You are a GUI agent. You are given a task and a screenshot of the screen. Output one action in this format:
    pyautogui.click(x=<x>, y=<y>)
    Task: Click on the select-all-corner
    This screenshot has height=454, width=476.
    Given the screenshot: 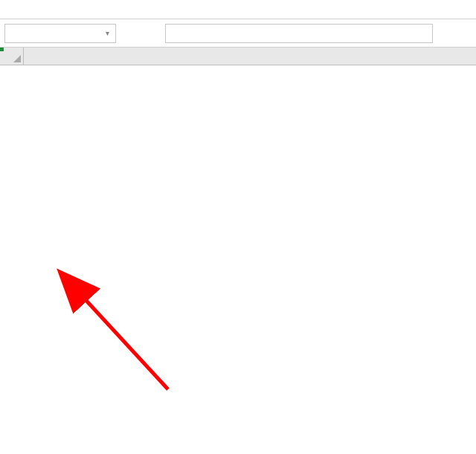 What is the action you would take?
    pyautogui.click(x=12, y=56)
    